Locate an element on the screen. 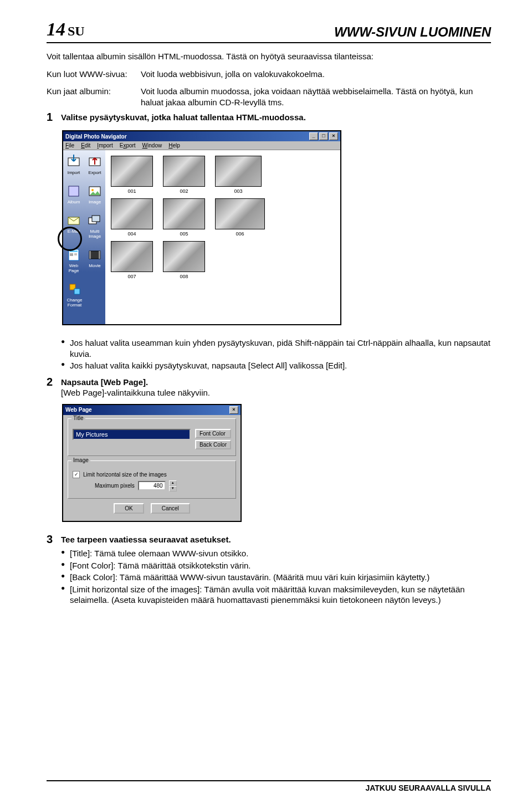  step-1-title: Valitse pysäytyskuvat, jotka haluat tall… is located at coordinates (276, 117).